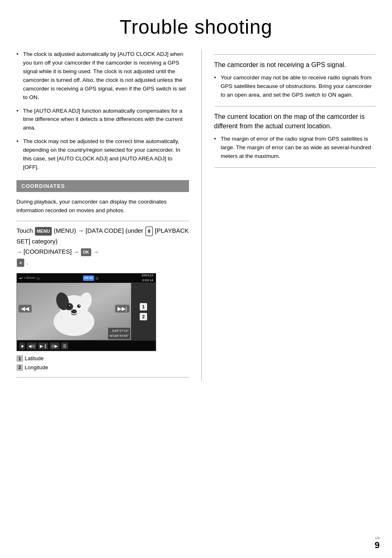 The width and height of the screenshot is (392, 558). I want to click on cam-rewind-btn: ◀⊙, so click(32, 346).